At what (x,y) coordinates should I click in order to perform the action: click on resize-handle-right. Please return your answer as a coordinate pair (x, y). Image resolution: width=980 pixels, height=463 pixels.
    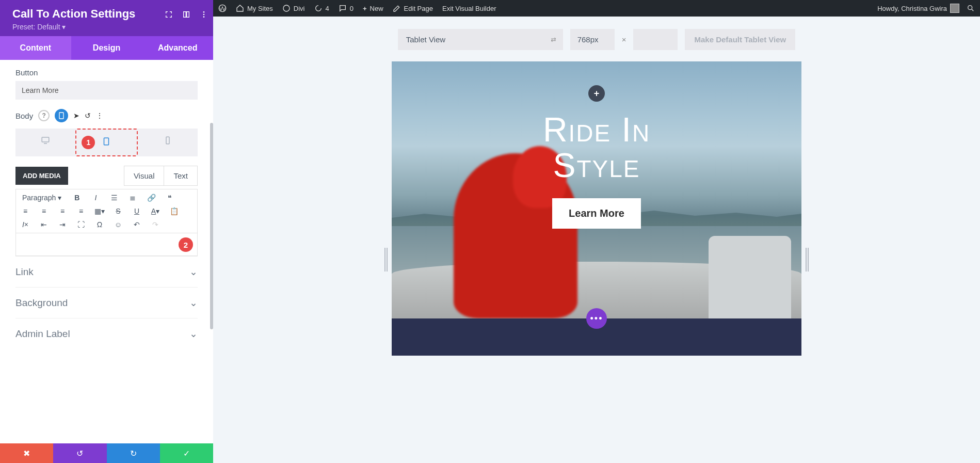
    Looking at the image, I should click on (807, 260).